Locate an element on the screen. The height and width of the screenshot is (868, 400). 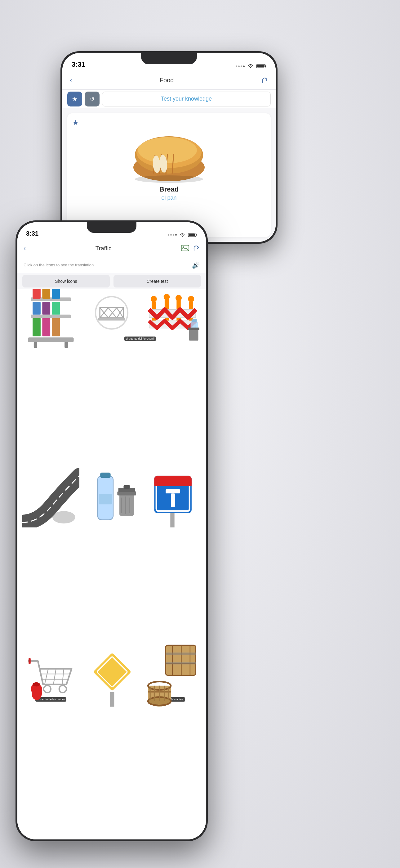
battery-icon-front is located at coordinates (193, 235).